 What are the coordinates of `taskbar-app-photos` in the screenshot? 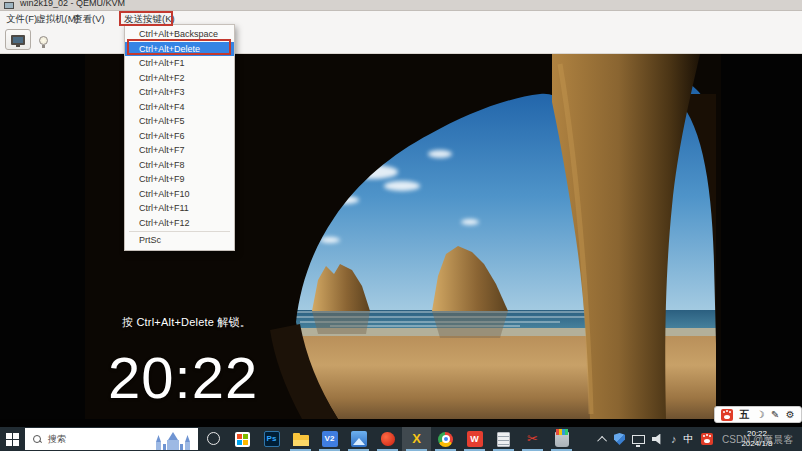 It's located at (358, 439).